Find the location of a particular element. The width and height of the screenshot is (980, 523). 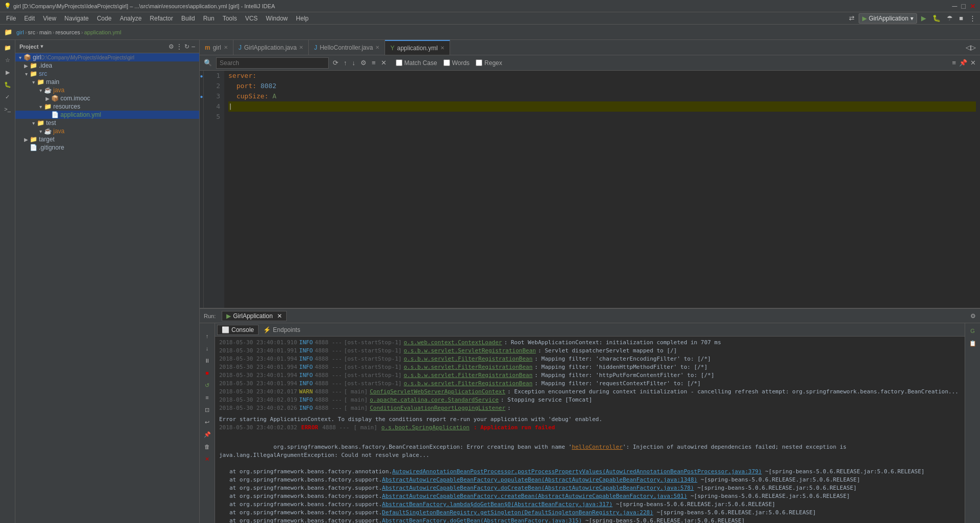

st-3-link: AbstractAutowireCapableBeanFactory.doCre… is located at coordinates (538, 488).